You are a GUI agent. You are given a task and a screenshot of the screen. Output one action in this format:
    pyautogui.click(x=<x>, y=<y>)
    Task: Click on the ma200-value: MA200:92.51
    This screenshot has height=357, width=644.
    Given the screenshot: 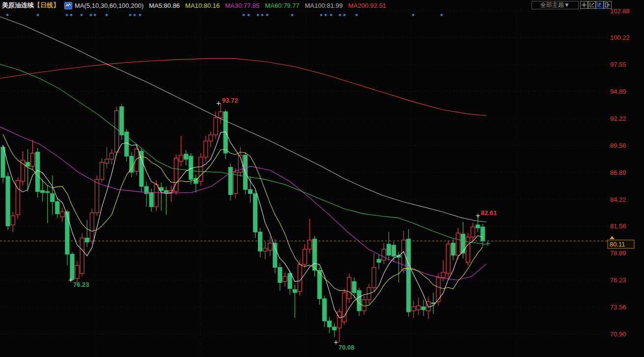 What is the action you would take?
    pyautogui.click(x=367, y=6)
    